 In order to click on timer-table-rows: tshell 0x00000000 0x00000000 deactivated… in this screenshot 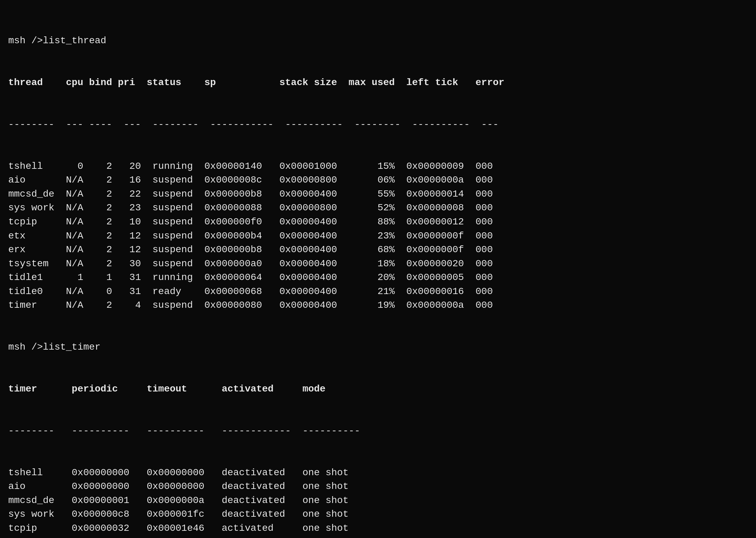, I will do `click(378, 502)`.